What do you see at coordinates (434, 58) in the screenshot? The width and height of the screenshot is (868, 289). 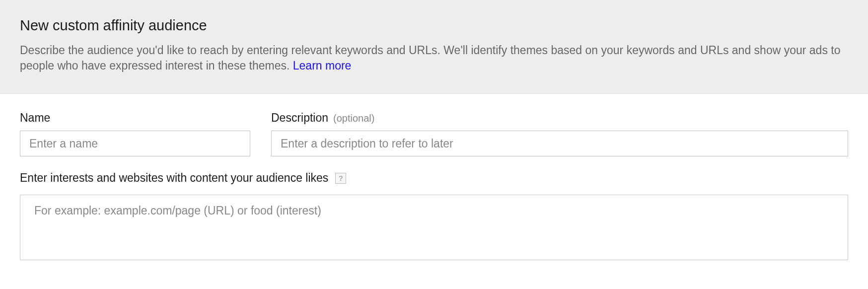 I see `page-description: Describe the audience you'd like to reac…` at bounding box center [434, 58].